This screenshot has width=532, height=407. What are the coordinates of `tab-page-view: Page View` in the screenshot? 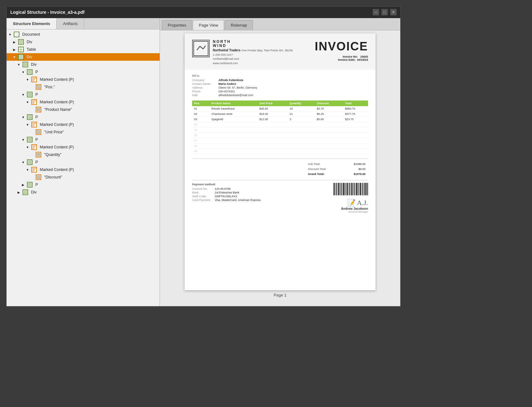 It's located at (208, 25).